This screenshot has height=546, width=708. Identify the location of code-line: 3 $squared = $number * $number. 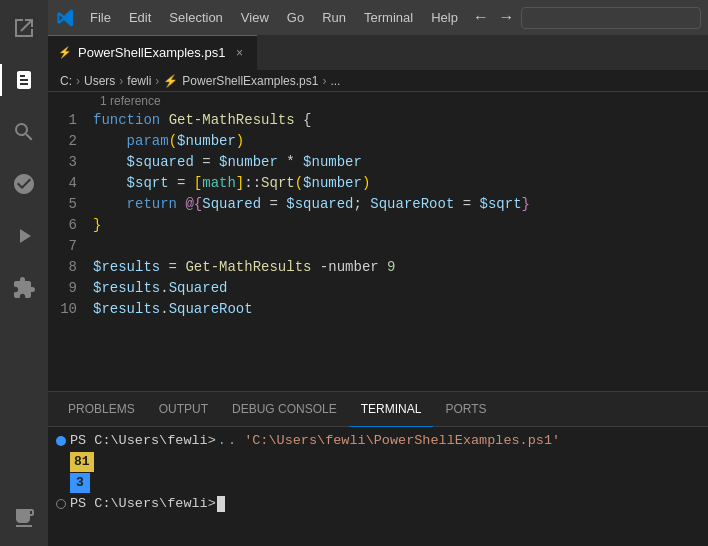
(378, 162).